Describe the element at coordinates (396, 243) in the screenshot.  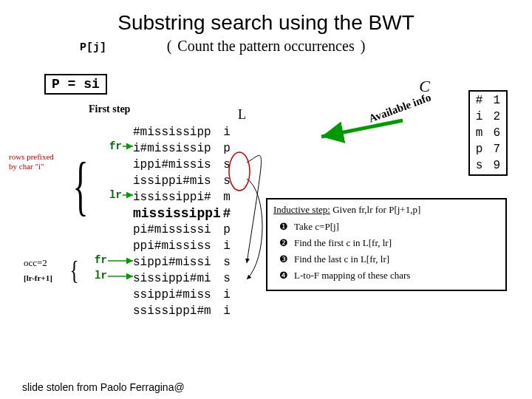
I see `inductive-step-item: Find the first c in L[fr, lr]` at that location.